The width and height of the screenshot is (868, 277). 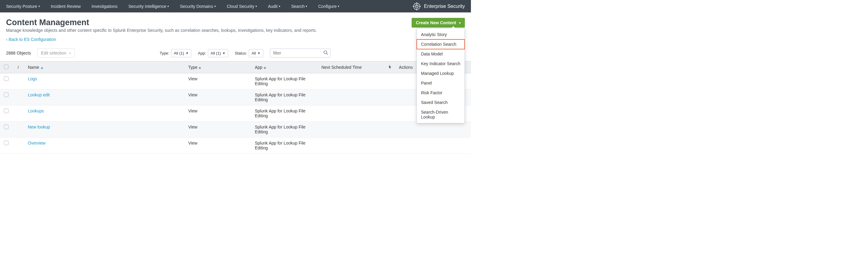 I want to click on dropdown-item: Search-Driven Lookup, so click(x=441, y=115).